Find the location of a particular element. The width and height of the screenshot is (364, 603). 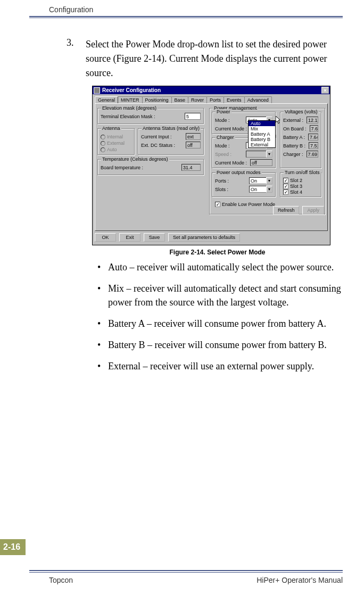

speed-label: Speed : is located at coordinates (224, 154).